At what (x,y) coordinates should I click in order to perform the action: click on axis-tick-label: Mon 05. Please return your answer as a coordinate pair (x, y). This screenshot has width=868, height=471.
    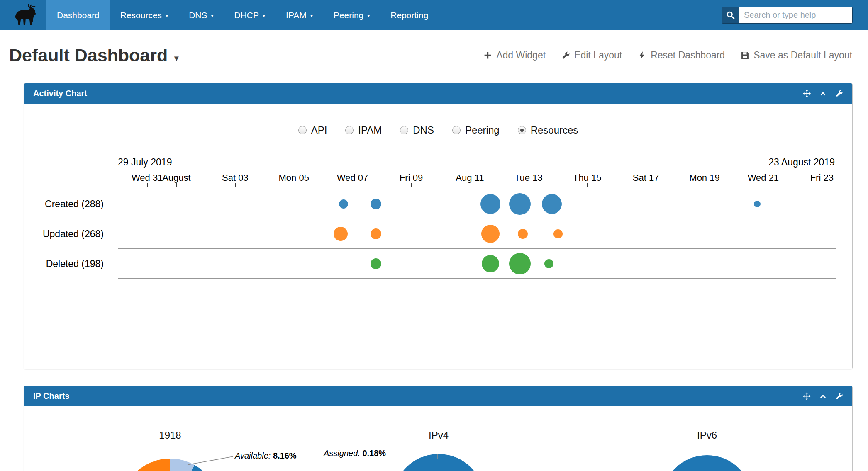
    Looking at the image, I should click on (294, 178).